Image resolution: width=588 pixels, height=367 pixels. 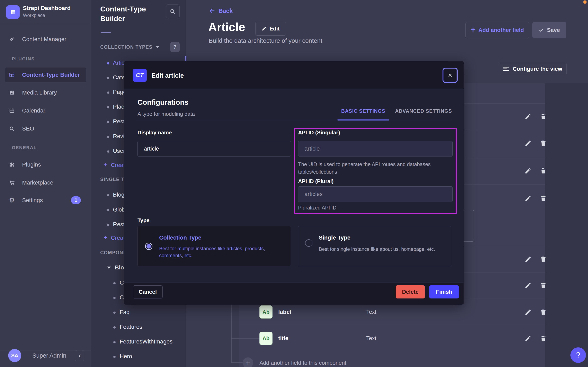 What do you see at coordinates (46, 111) in the screenshot?
I see `sidebar-item-calendar: Calendar` at bounding box center [46, 111].